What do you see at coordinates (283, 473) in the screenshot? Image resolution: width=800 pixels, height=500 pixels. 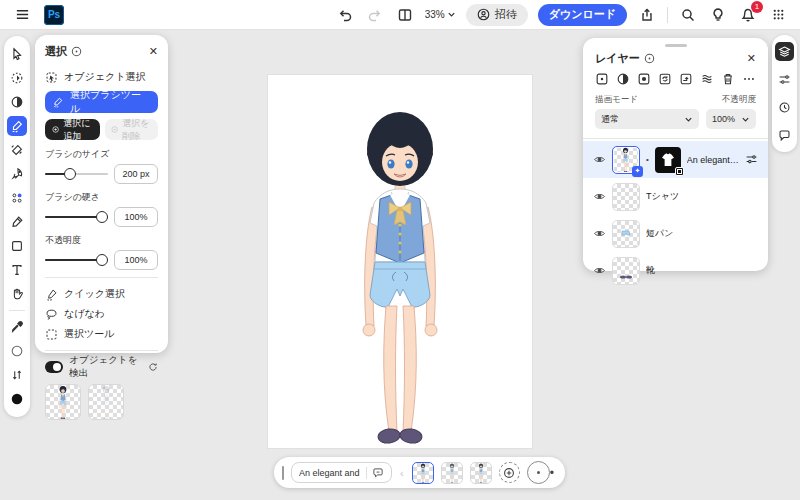 I see `toolbar-drag-handle` at bounding box center [283, 473].